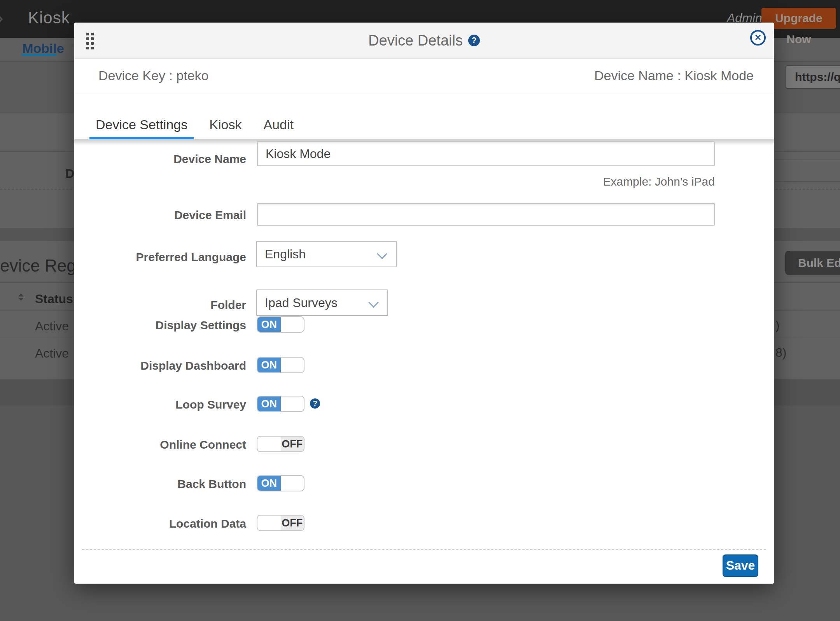 The height and width of the screenshot is (621, 840). I want to click on breadcrumb-chevron-icon: ›, so click(2, 18).